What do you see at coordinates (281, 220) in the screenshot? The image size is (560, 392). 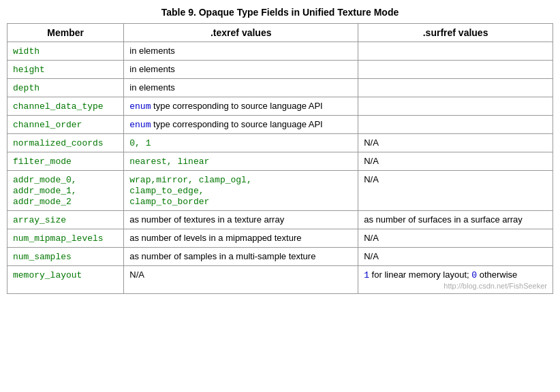 I see `table-row: array_sizeas number of textures in a tex…` at bounding box center [281, 220].